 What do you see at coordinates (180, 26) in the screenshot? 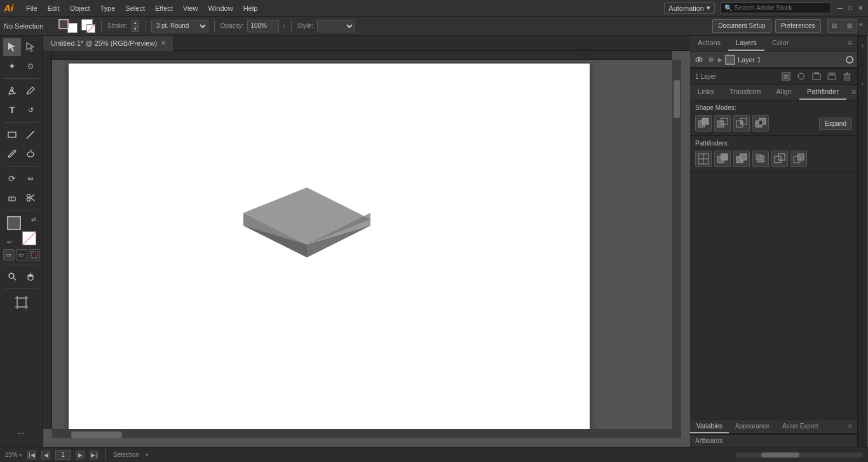
I see `stroke-width-select: 3 pt. Round` at bounding box center [180, 26].